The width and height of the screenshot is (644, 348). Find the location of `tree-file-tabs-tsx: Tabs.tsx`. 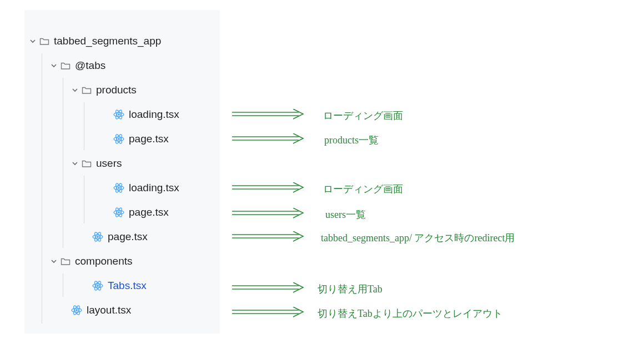

tree-file-tabs-tsx: Tabs.tsx is located at coordinates (122, 286).